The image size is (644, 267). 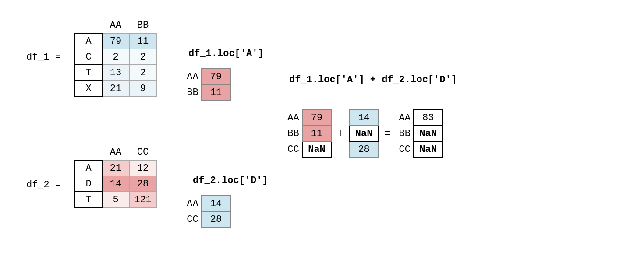 I want to click on df2-cell: 28, so click(x=143, y=184).